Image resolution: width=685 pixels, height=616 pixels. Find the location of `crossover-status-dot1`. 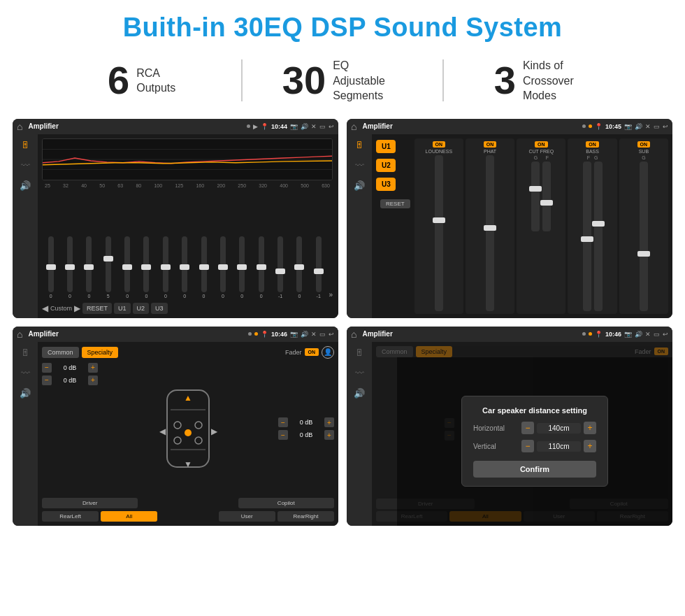

crossover-status-dot1 is located at coordinates (584, 126).